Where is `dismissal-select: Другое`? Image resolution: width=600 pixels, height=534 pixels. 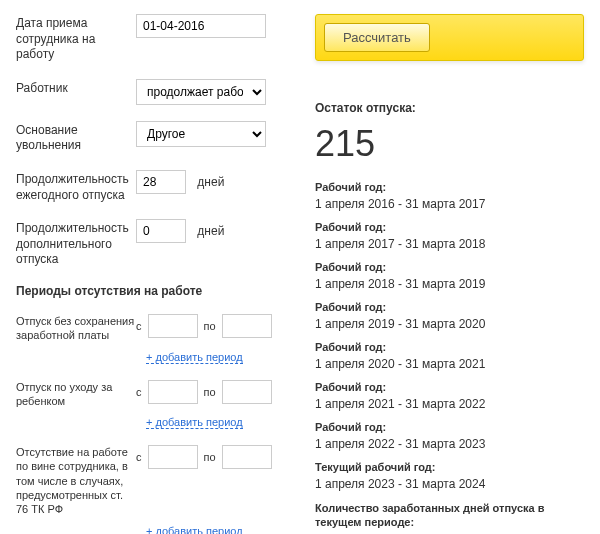 dismissal-select: Другое is located at coordinates (201, 134).